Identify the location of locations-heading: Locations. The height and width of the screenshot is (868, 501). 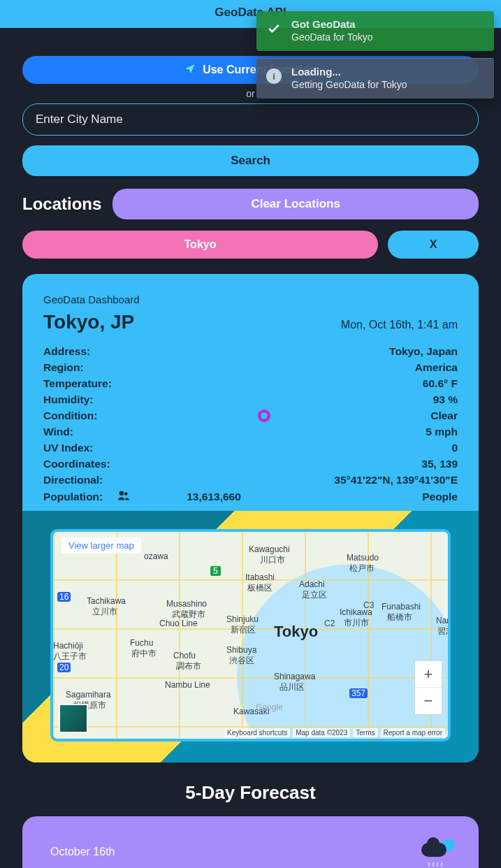
(61, 204).